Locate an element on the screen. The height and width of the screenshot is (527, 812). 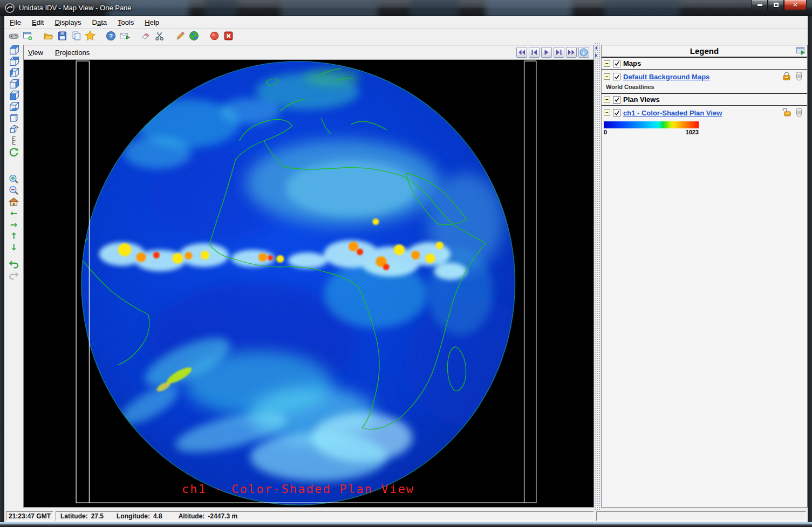
svg-text: i is located at coordinates (584, 53).